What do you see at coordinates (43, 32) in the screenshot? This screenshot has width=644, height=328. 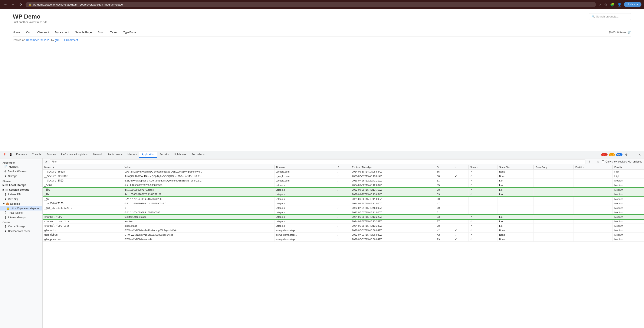 I see `nav-checkout: Checkout` at bounding box center [43, 32].